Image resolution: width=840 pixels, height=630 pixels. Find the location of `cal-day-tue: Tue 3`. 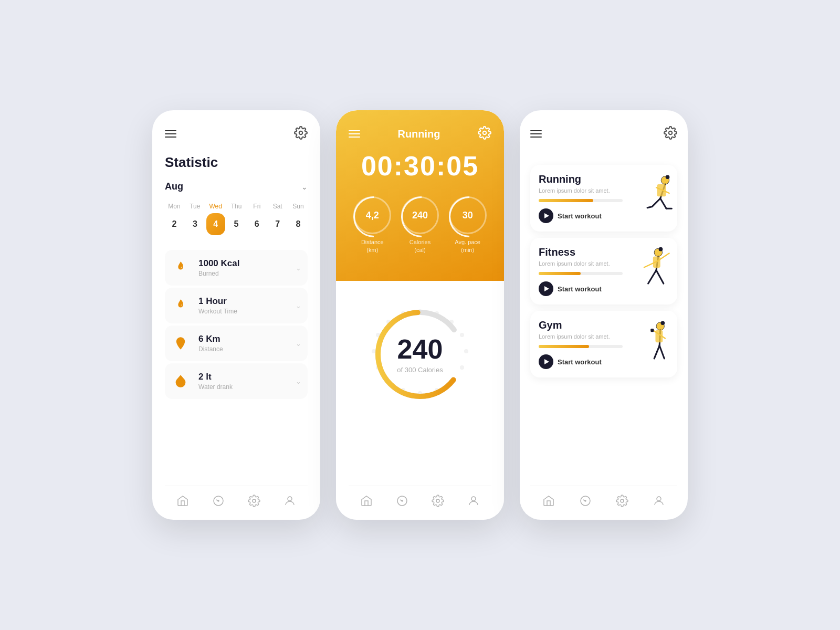

cal-day-tue: Tue 3 is located at coordinates (195, 219).